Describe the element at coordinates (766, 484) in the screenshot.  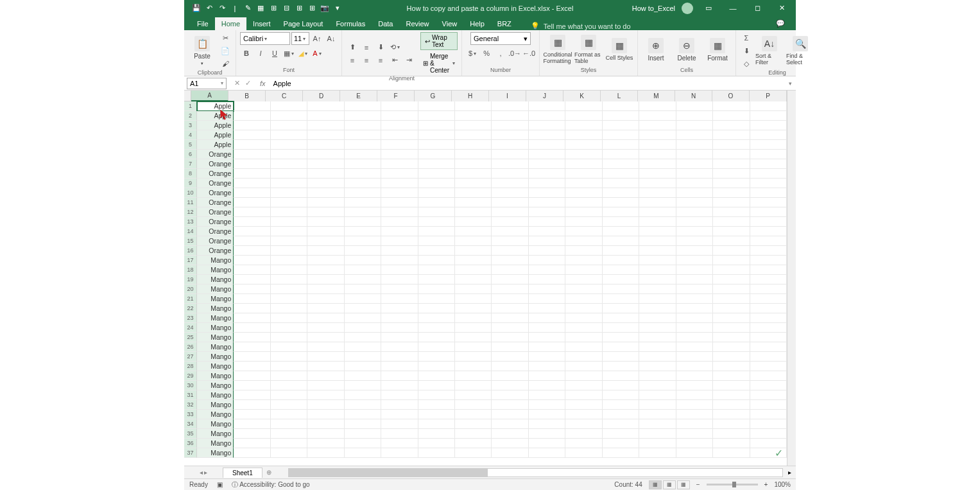
I see `zoom-in-icon: +` at that location.